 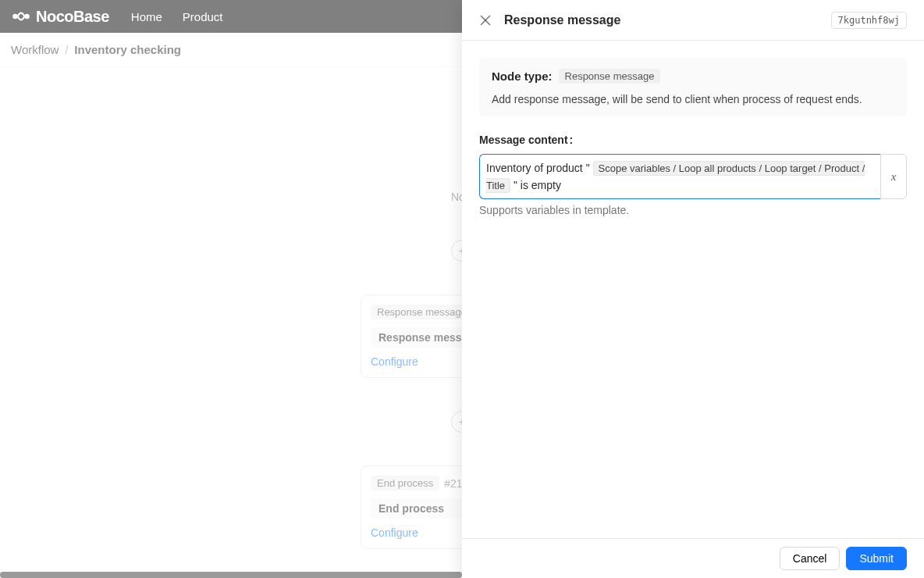 What do you see at coordinates (693, 87) in the screenshot?
I see `node-info-box: Node type: Response message Add response…` at bounding box center [693, 87].